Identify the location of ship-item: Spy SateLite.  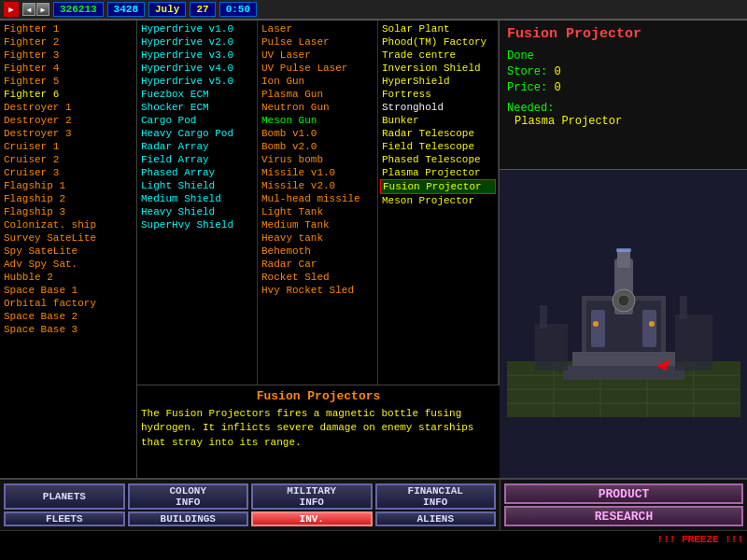
(68, 251).